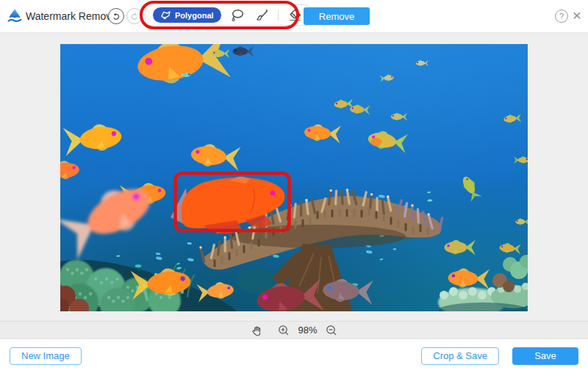 This screenshot has height=373, width=588. Describe the element at coordinates (294, 16) in the screenshot. I see `title-bar: Watermark Remover Polygonal` at that location.